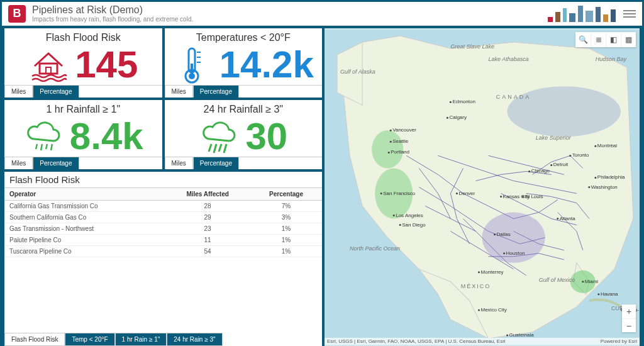 The height and width of the screenshot is (346, 644). Describe the element at coordinates (208, 194) in the screenshot. I see `col-miles: Miles Affected` at that location.